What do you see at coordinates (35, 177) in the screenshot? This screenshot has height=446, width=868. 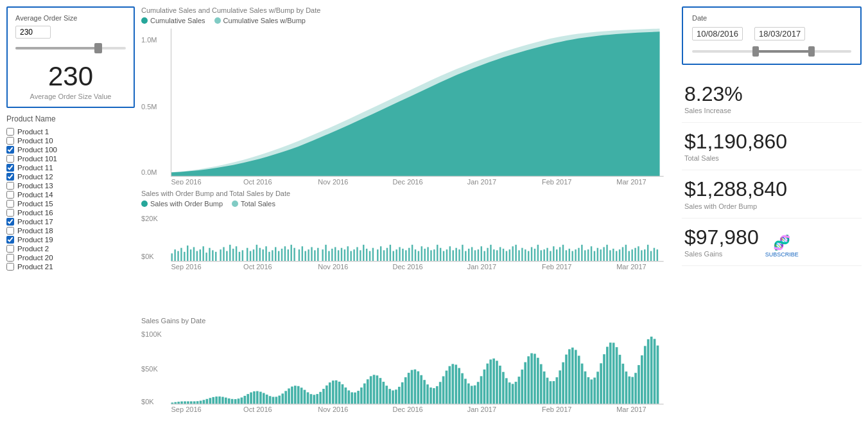 I see `product-name: Product 12` at bounding box center [35, 177].